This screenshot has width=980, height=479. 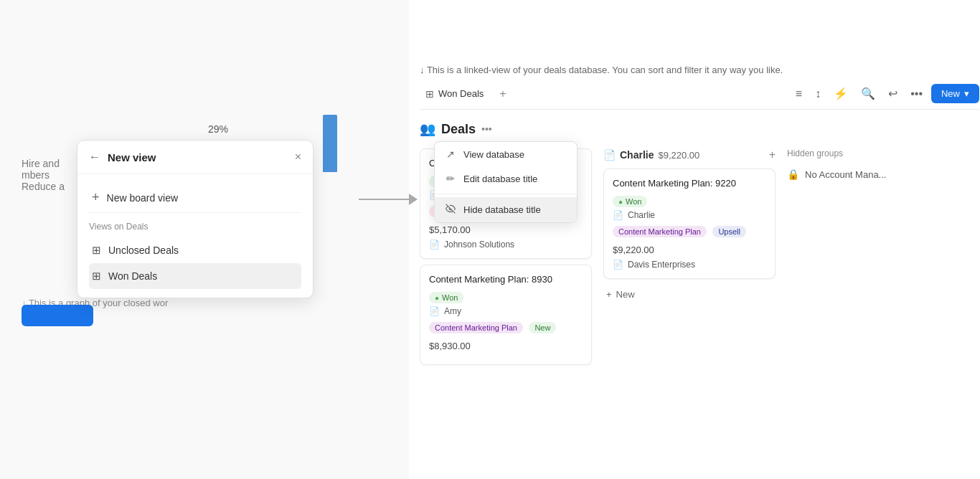 I want to click on card-tags-2: Content Marketing Plan New, so click(x=506, y=328).